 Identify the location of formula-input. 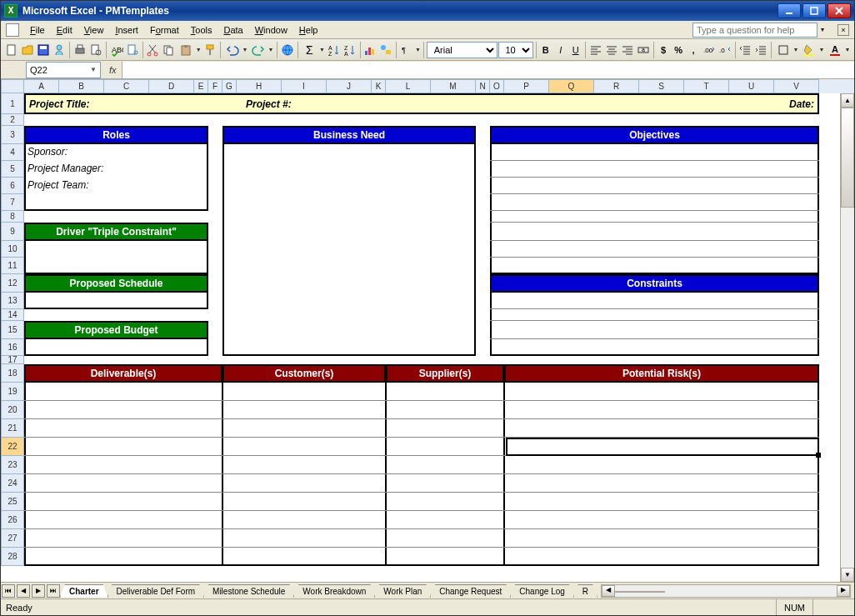
(488, 70).